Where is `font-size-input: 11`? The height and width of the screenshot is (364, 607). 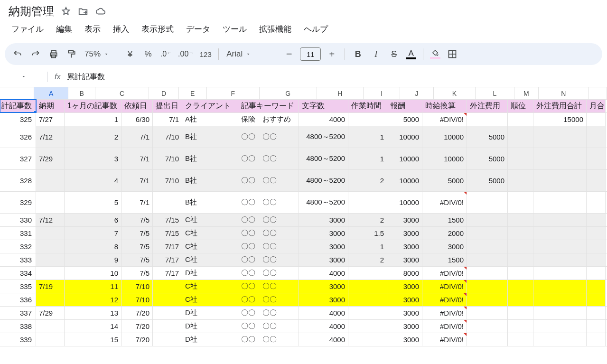
font-size-input: 11 is located at coordinates (310, 54).